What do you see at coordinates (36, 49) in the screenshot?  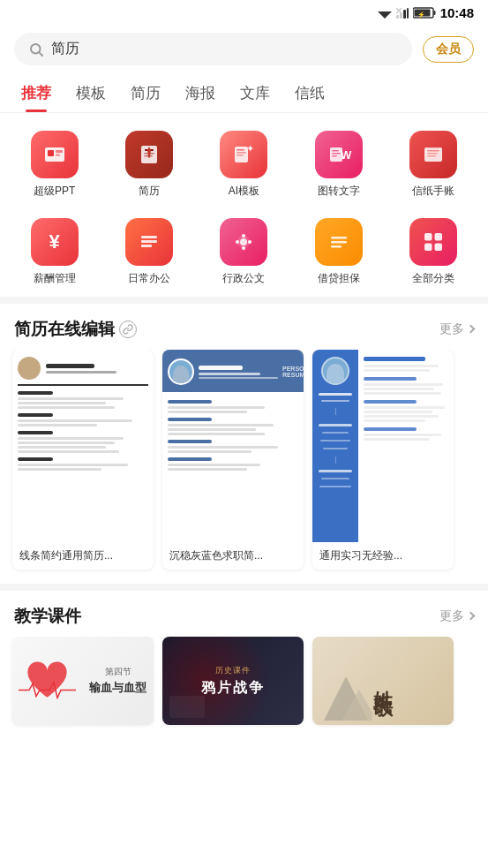 I see `search-icon` at bounding box center [36, 49].